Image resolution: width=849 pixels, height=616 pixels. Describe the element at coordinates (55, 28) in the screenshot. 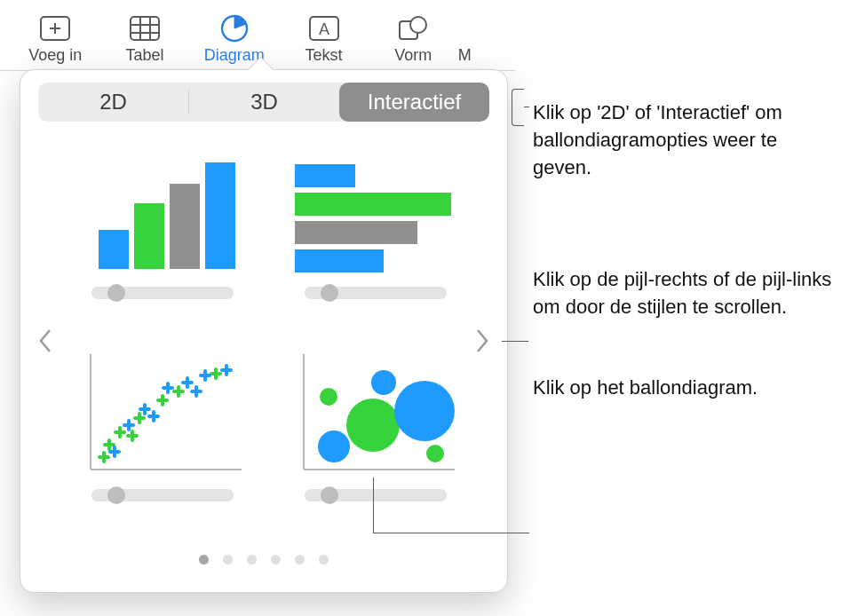

I see `insert-icon` at that location.